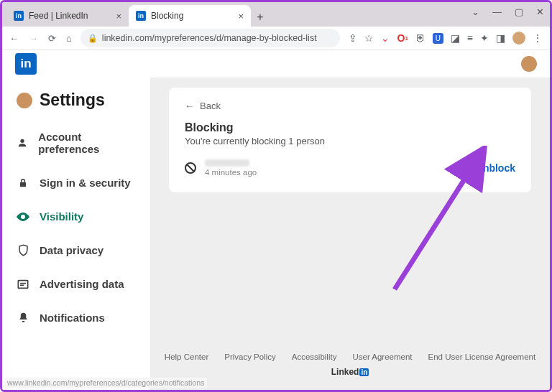  What do you see at coordinates (250, 357) in the screenshot?
I see `footer-link: Privacy Policy` at bounding box center [250, 357].